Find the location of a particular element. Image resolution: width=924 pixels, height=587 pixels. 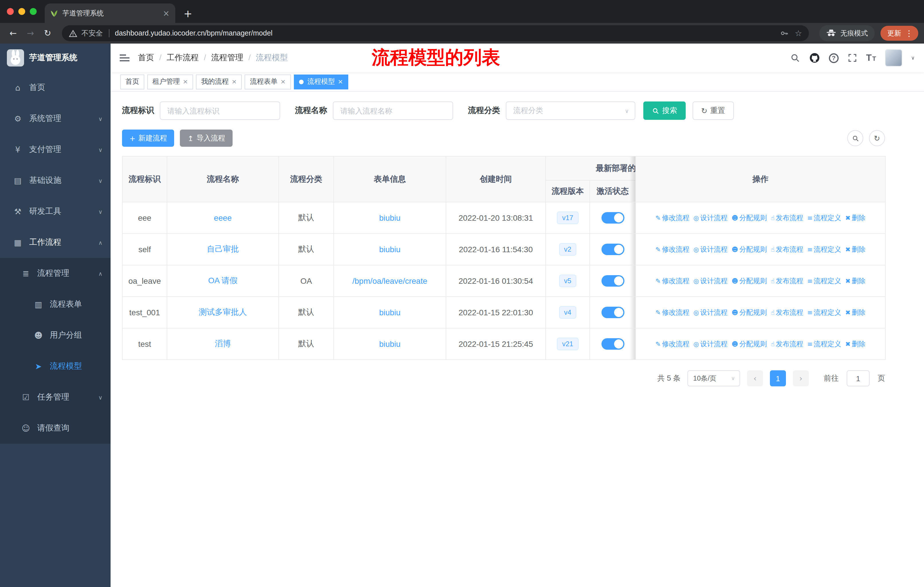

help-icon: ? is located at coordinates (834, 58).